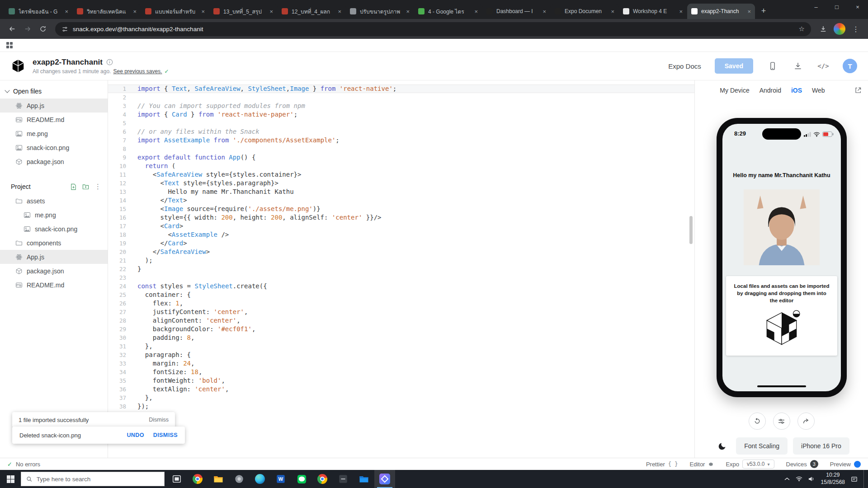 Image resolution: width=868 pixels, height=488 pixels. Describe the element at coordinates (516, 11) in the screenshot. I see `browser-tab: Dashboard — I ×` at that location.